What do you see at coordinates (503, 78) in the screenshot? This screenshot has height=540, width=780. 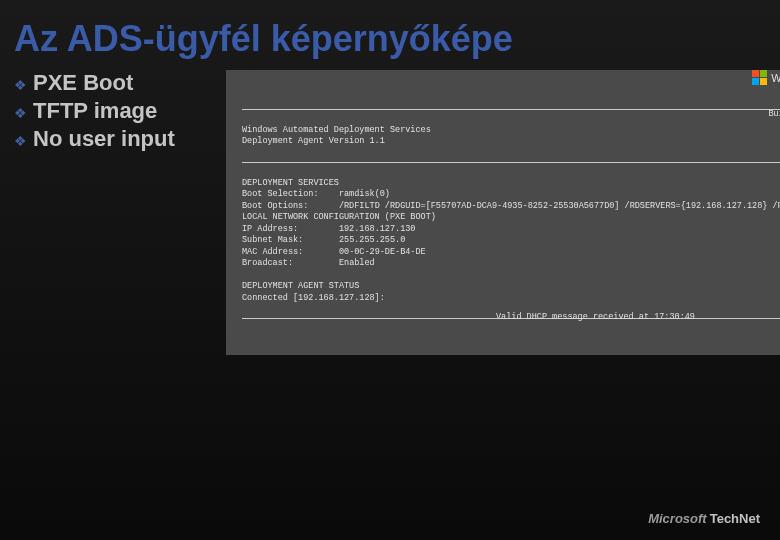 I see `screenshot-topbar: Windows Server 2003` at bounding box center [503, 78].